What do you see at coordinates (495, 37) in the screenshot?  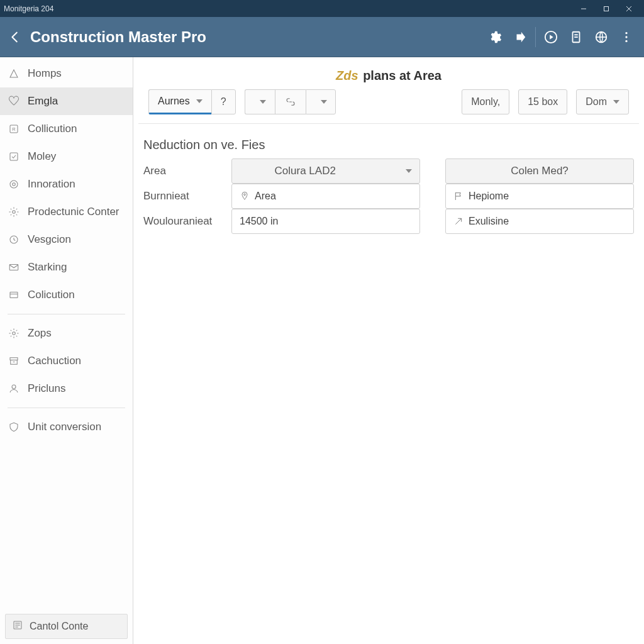 I see `settings-icon` at bounding box center [495, 37].